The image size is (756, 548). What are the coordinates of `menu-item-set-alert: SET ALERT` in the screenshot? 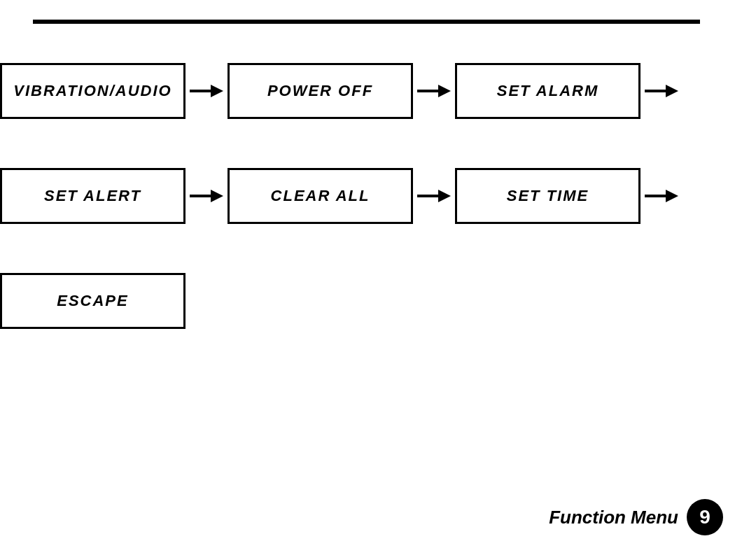 It's located at (92, 196).